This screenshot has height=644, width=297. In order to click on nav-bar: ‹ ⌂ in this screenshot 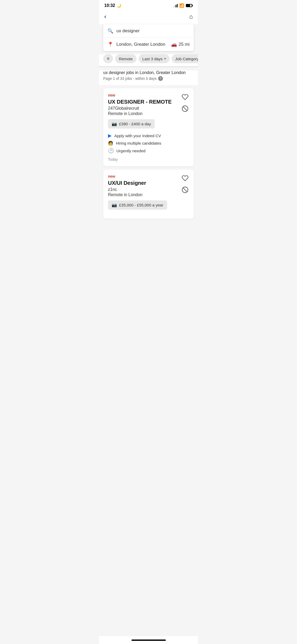, I will do `click(148, 17)`.